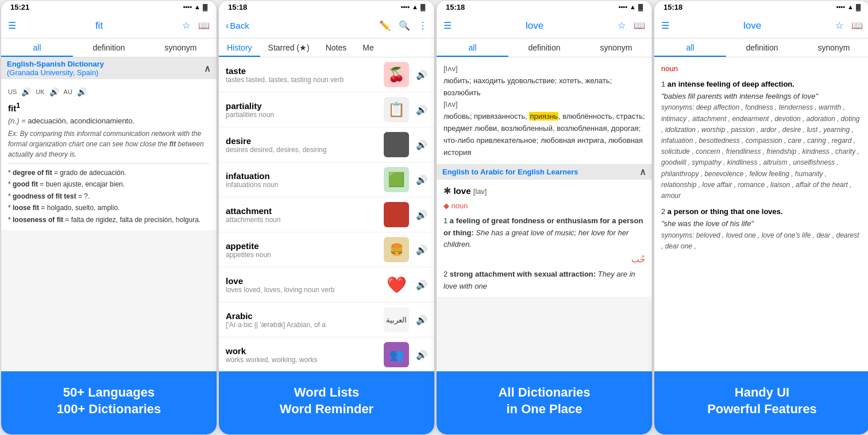  I want to click on list-item-arabic: Arabic ['Ar·a·bic || 'ærəbɪk] Arabian, o…, so click(326, 320).